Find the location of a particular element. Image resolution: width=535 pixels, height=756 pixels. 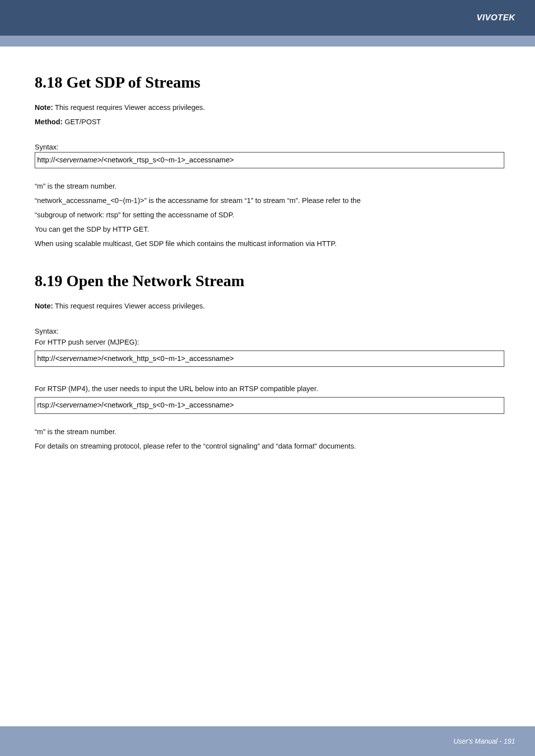

note-line-818: Note: This request requires Viewer acces… is located at coordinates (269, 108).